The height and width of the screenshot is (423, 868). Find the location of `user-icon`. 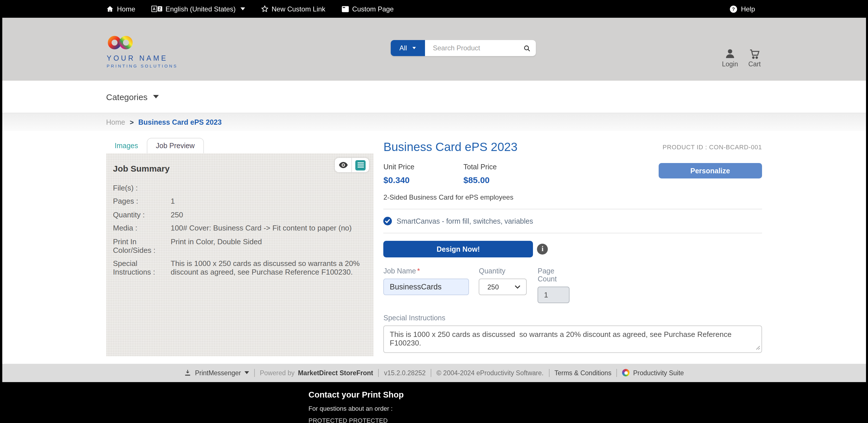

user-icon is located at coordinates (730, 54).